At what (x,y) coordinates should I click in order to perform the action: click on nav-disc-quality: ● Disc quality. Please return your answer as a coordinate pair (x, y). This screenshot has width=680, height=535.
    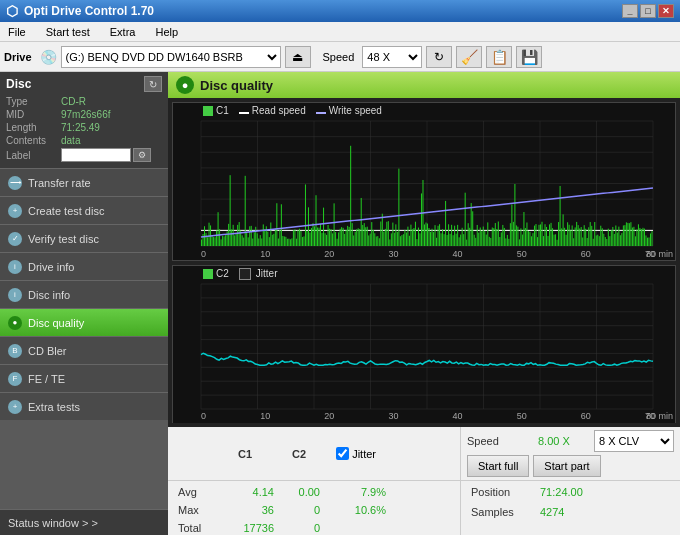
    Looking at the image, I should click on (84, 322).